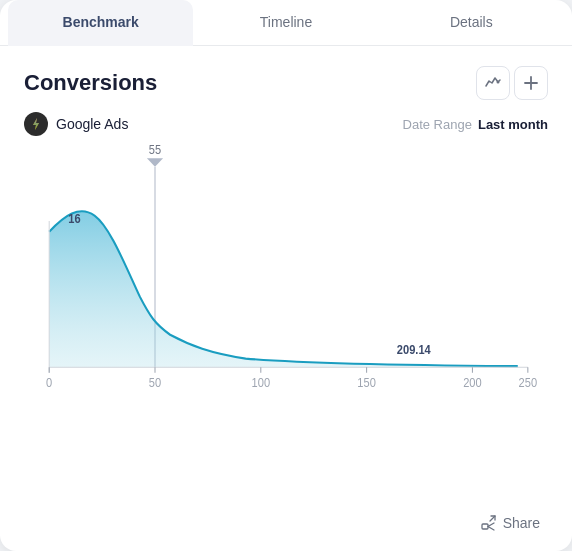  What do you see at coordinates (49, 382) in the screenshot?
I see `x-label-0: 0` at bounding box center [49, 382].